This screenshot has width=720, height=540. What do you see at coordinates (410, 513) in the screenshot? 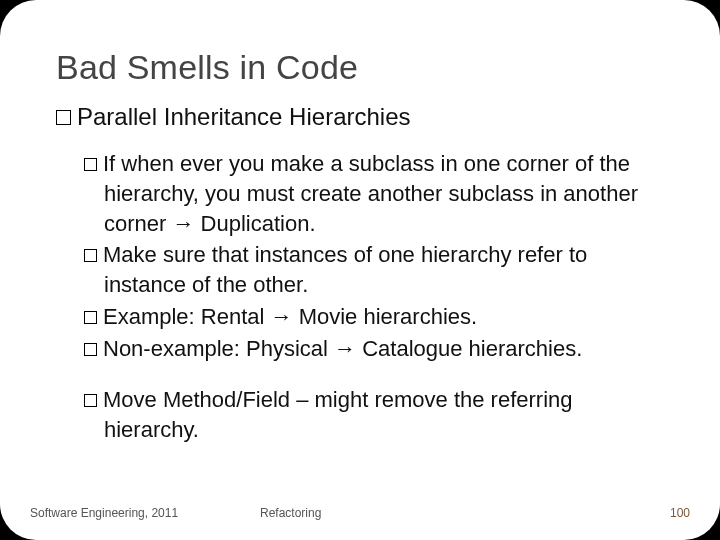
I see `footer-center: Refactoring` at bounding box center [410, 513].